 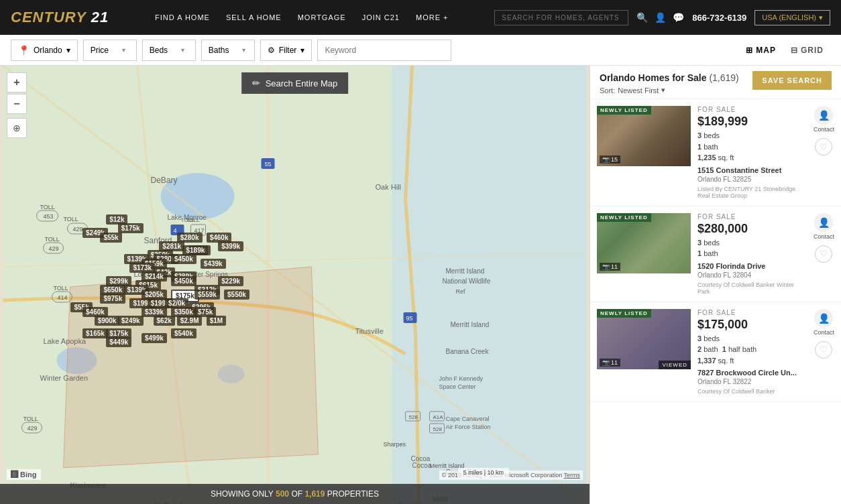 I want to click on price-pin-p50: $499k, so click(x=154, y=338).